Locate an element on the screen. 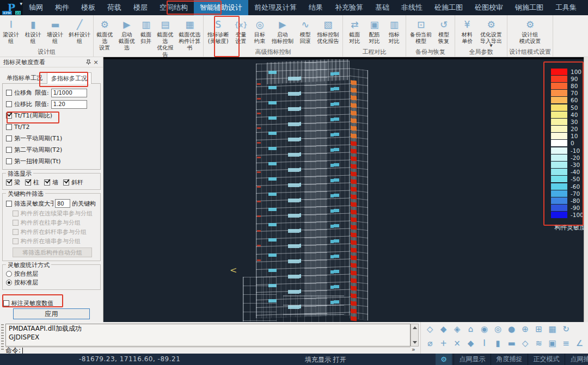  menu-item: 砼施工图 is located at coordinates (449, 8).